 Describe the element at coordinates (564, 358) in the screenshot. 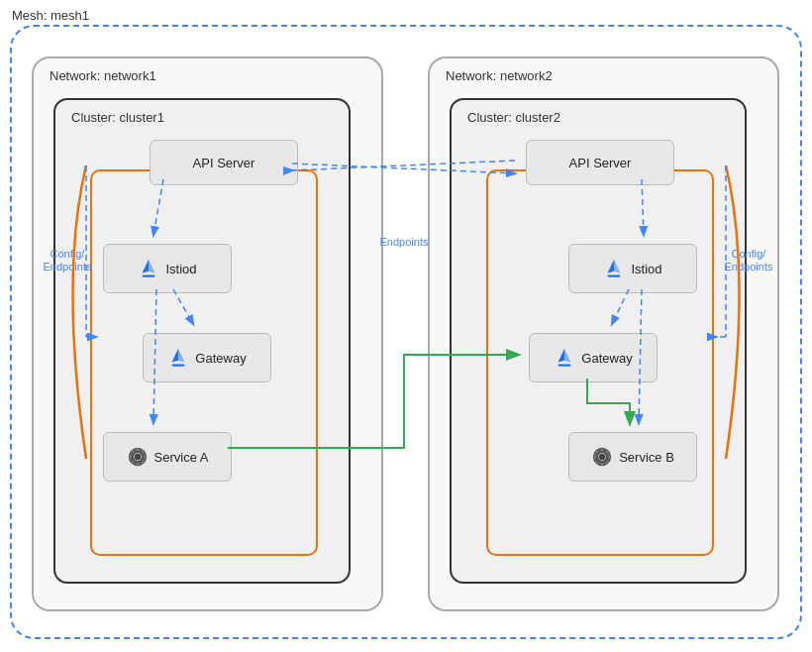

I see `gateway-2-icon` at that location.